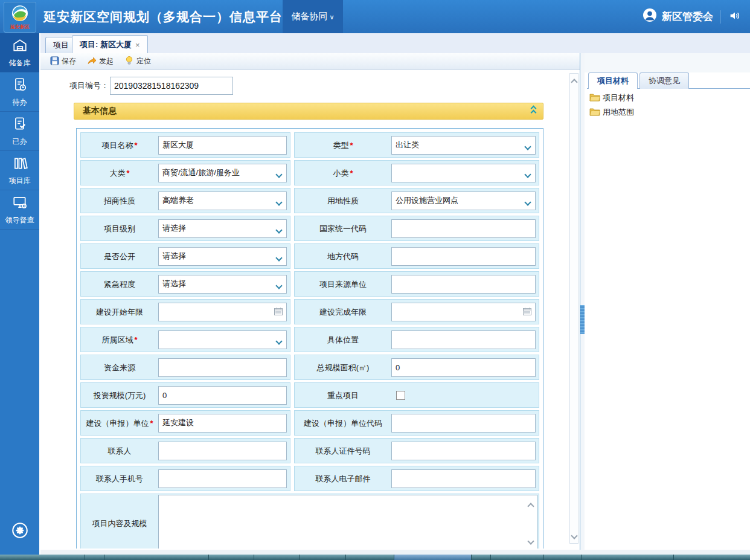 Image resolution: width=750 pixels, height=560 pixels. Describe the element at coordinates (313, 17) in the screenshot. I see `nav-item-reserve-collaboration: 储备协同 ∨` at that location.